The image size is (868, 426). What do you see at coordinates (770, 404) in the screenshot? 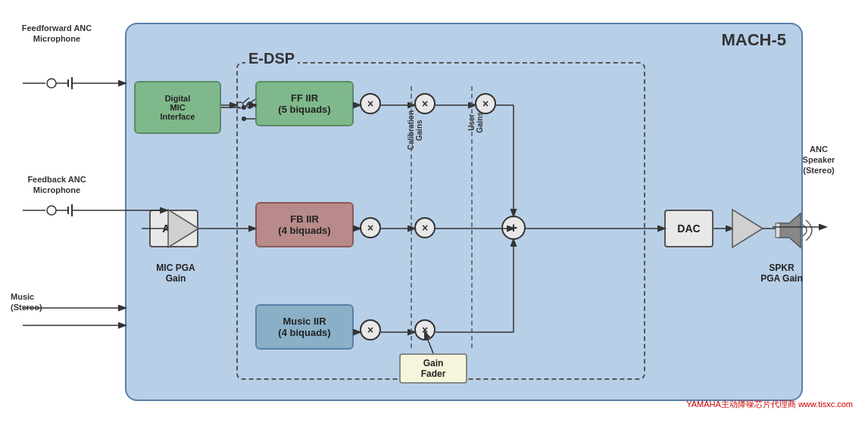
I see `watermark: YAMAHA主动降噪芯片代理商 www.tisxc.com` at bounding box center [770, 404].